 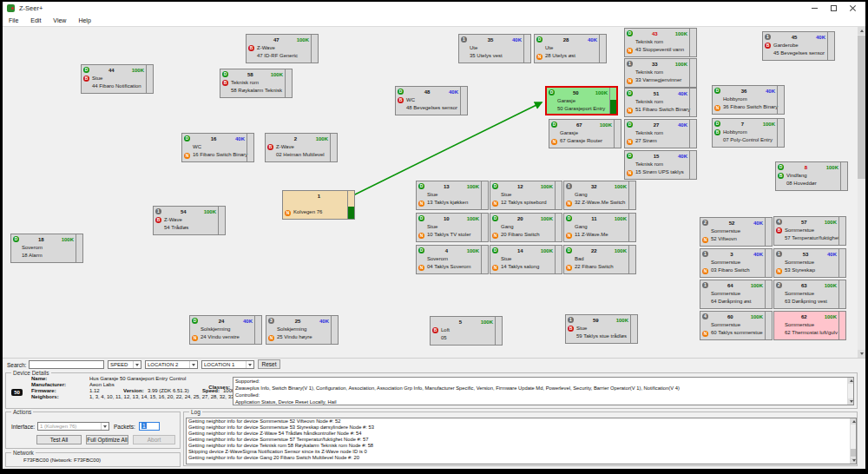 I want to click on device-node-22: 22100KBad22 Fibaro SwitchDN, so click(x=600, y=260).